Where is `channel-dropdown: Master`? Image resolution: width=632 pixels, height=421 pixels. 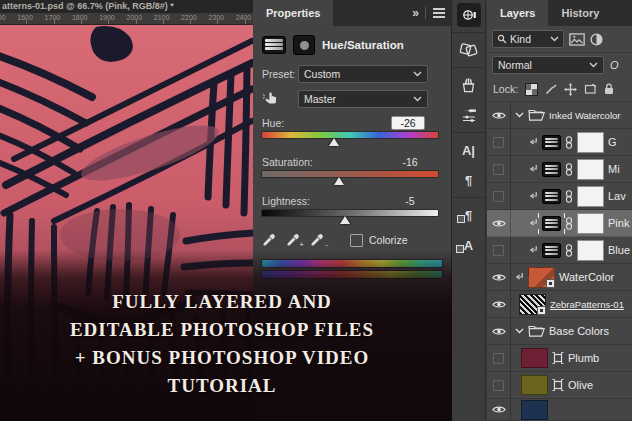 channel-dropdown: Master is located at coordinates (363, 99).